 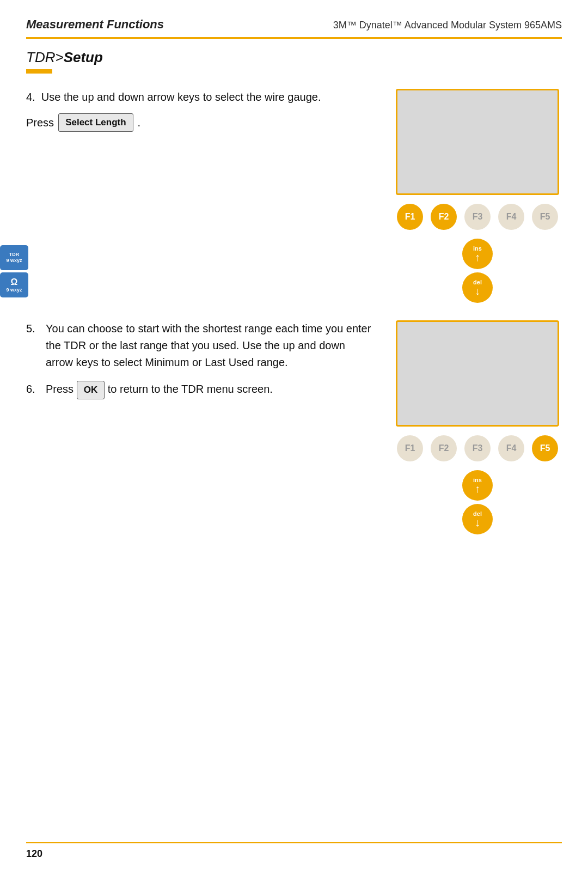 I want to click on step4-body: Use the up and down arrow keys to select…, so click(x=181, y=97).